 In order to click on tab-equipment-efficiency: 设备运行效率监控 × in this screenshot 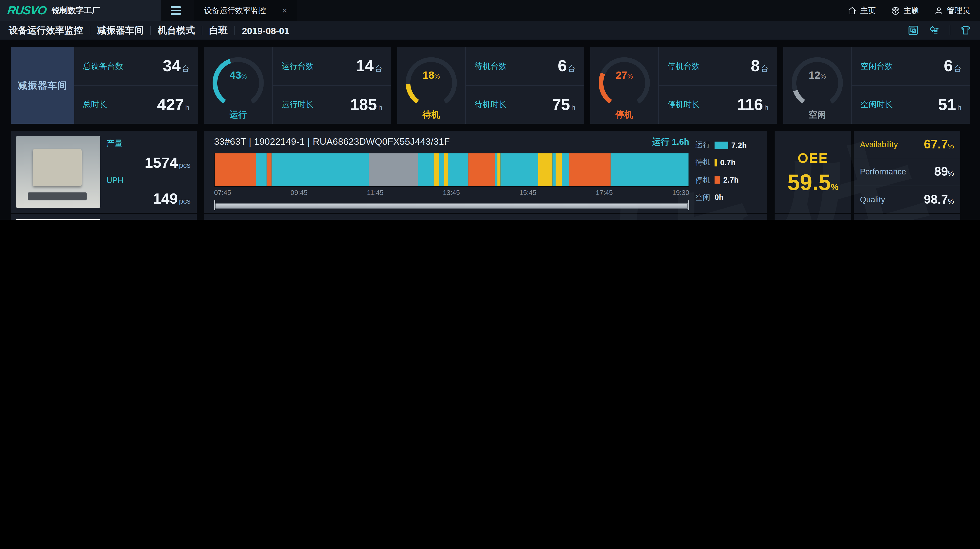, I will do `click(246, 11)`.